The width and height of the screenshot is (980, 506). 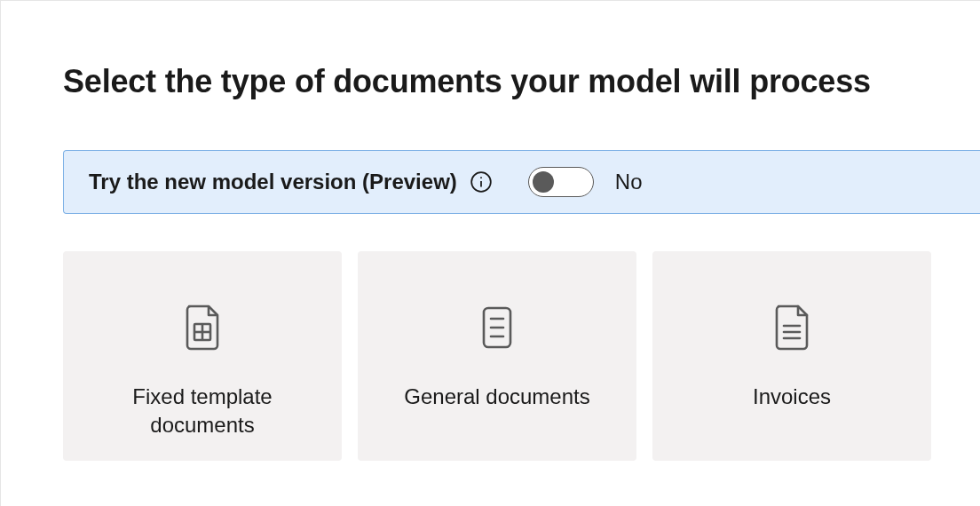 I want to click on preview-banner: Try the new model version (Preview) No, so click(x=522, y=182).